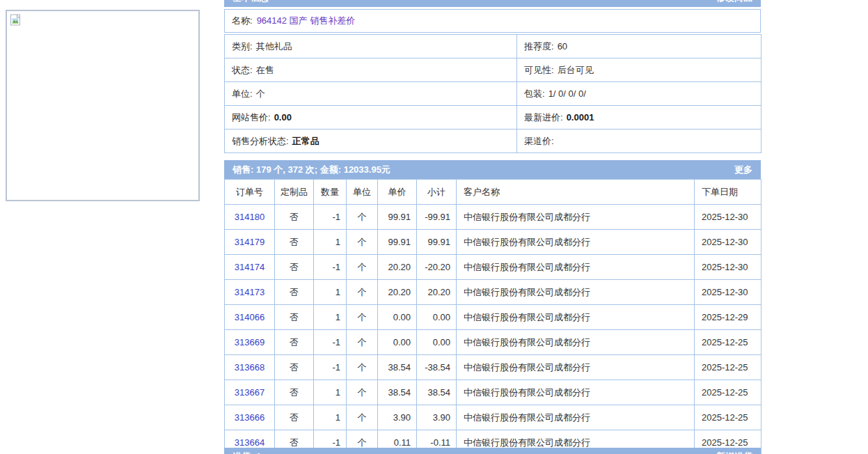  Describe the element at coordinates (16, 20) in the screenshot. I see `broken-image-icon` at that location.